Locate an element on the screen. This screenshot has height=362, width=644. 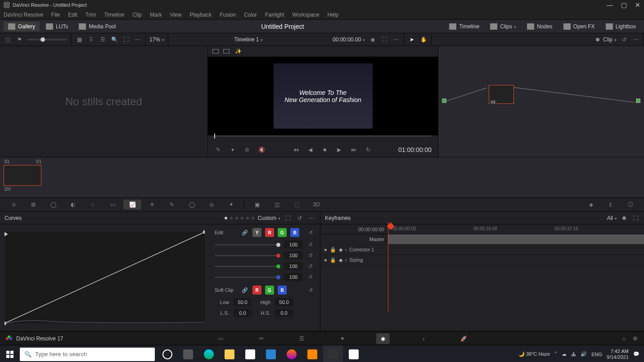
cut-page-button: ✂ is located at coordinates (261, 339).